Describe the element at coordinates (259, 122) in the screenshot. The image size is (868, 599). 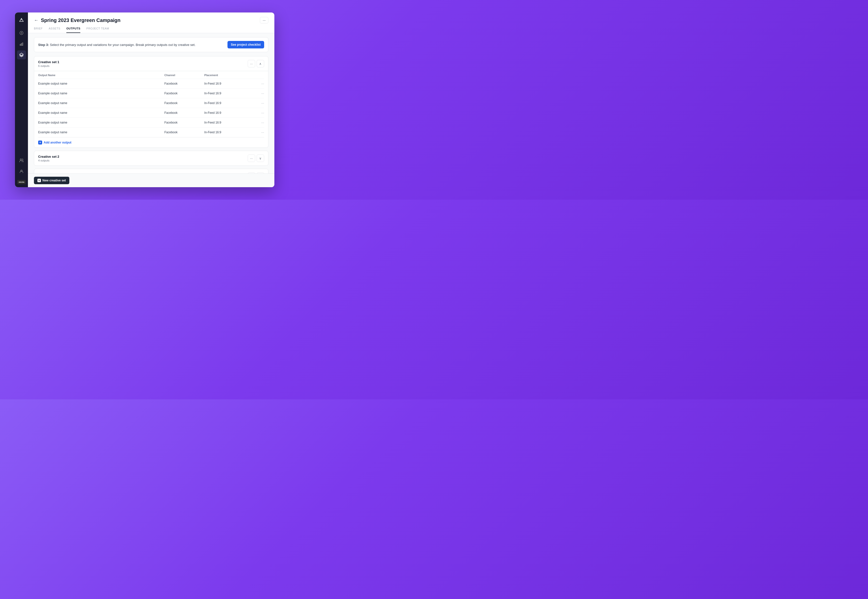
I see `output-row-4-more: ···` at that location.